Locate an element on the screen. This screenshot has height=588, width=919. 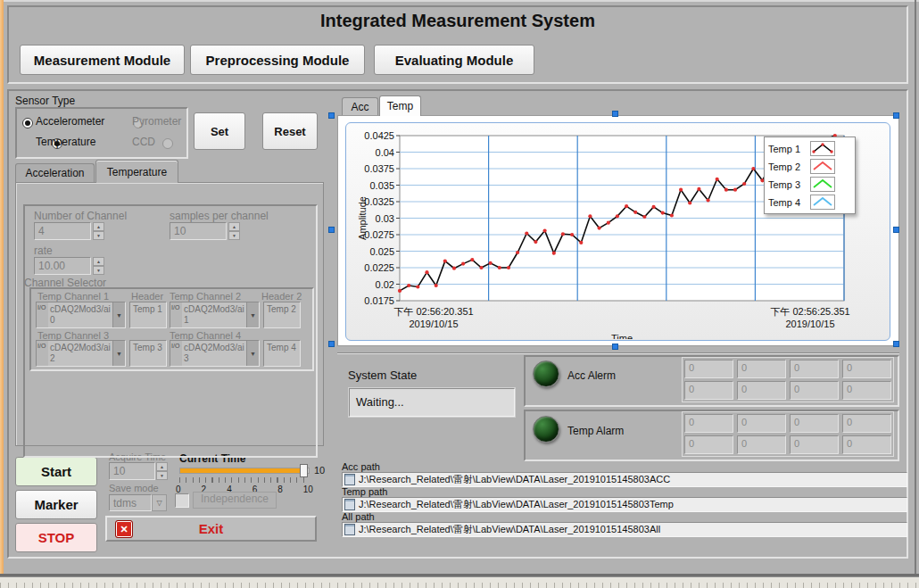
ruler-ticks is located at coordinates (460, 585).